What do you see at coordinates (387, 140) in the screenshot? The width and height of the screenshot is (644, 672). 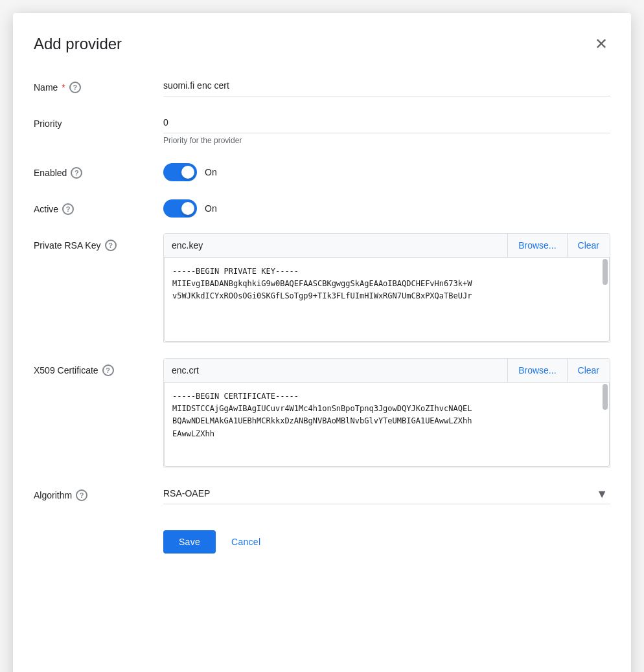 I see `priority-helper: Priority for the provider` at bounding box center [387, 140].